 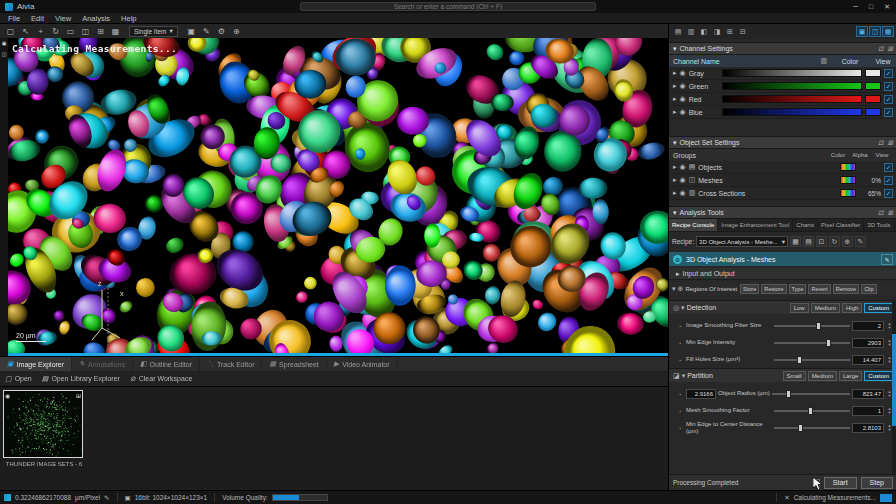 What do you see at coordinates (808, 242) in the screenshot?
I see `recipe-open-icon: ▤` at bounding box center [808, 242].